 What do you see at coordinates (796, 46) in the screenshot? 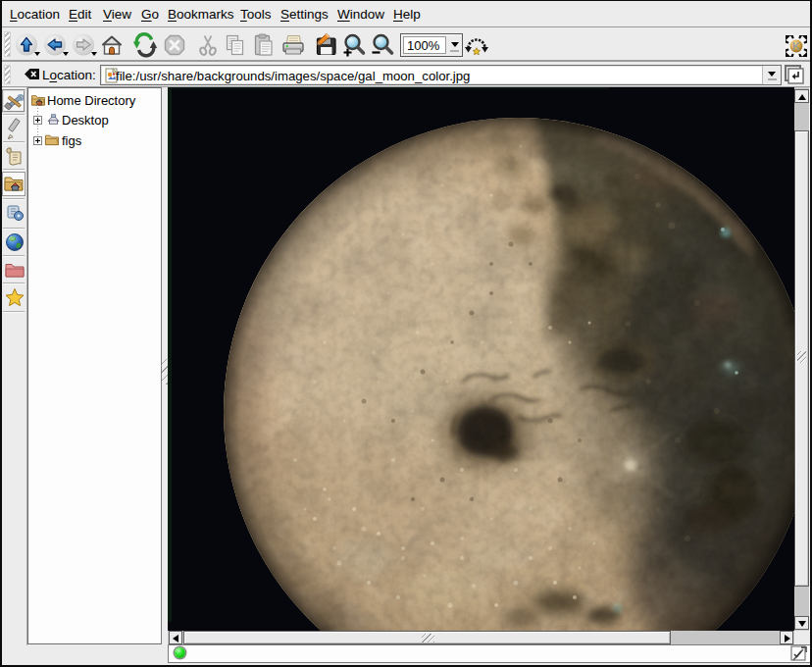
I see `svg-text: K` at bounding box center [796, 46].